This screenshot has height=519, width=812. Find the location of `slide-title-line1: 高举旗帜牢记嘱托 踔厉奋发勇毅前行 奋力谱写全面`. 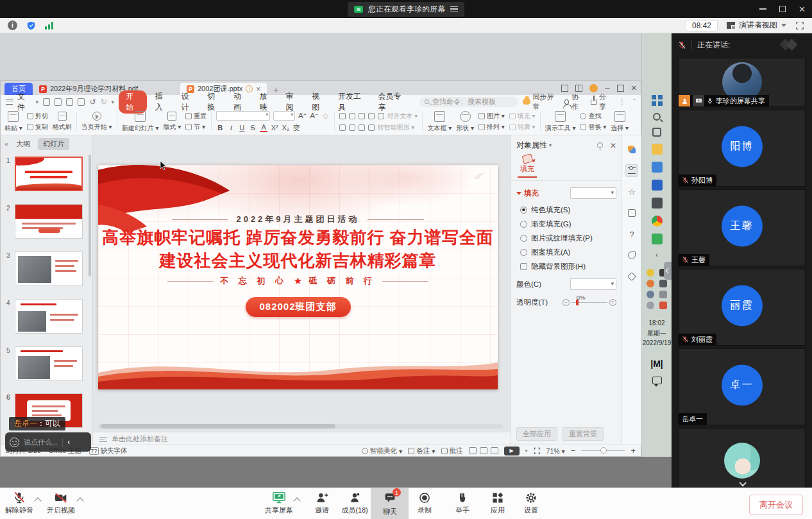

slide-title-line1: 高举旗帜牢记嘱托 踔厉奋发勇毅前行 奋力谱写全面 is located at coordinates (298, 237).